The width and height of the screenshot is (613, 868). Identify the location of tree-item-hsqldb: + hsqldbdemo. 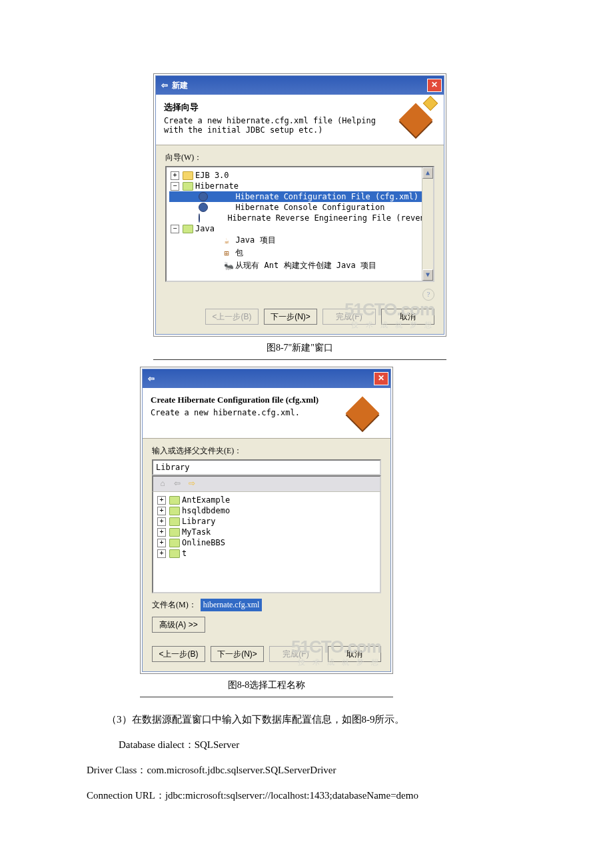
(267, 511).